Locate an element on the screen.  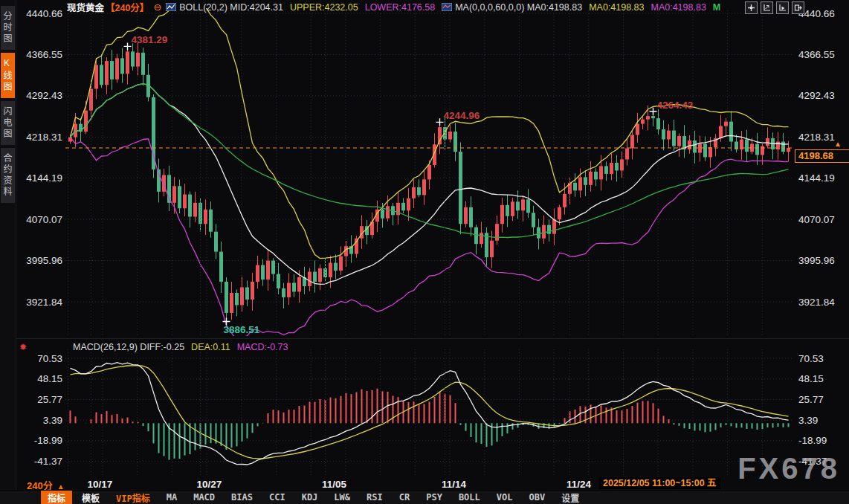
y-axis-label-right: 4218.31 is located at coordinates (816, 137).